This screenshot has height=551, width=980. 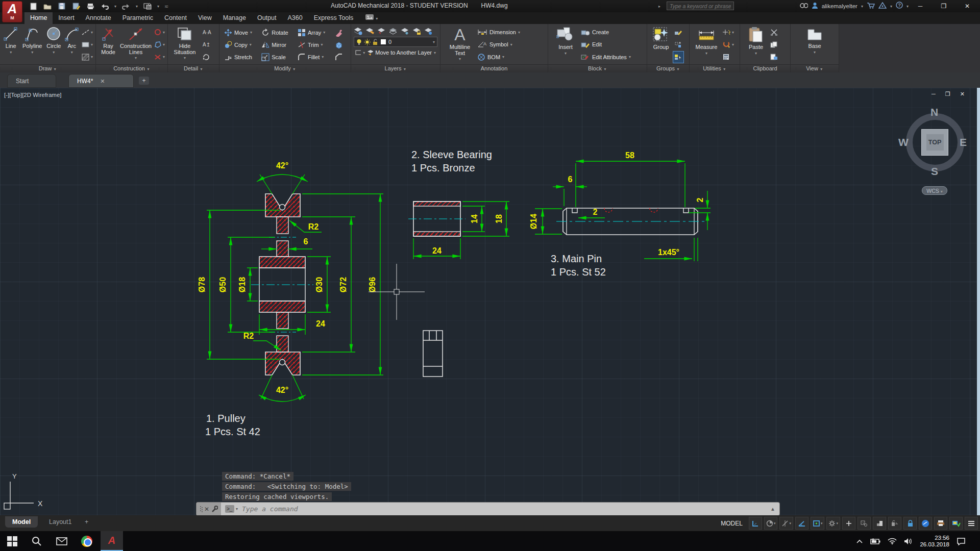 I want to click on search-collapse-arrow: ▸, so click(x=659, y=6).